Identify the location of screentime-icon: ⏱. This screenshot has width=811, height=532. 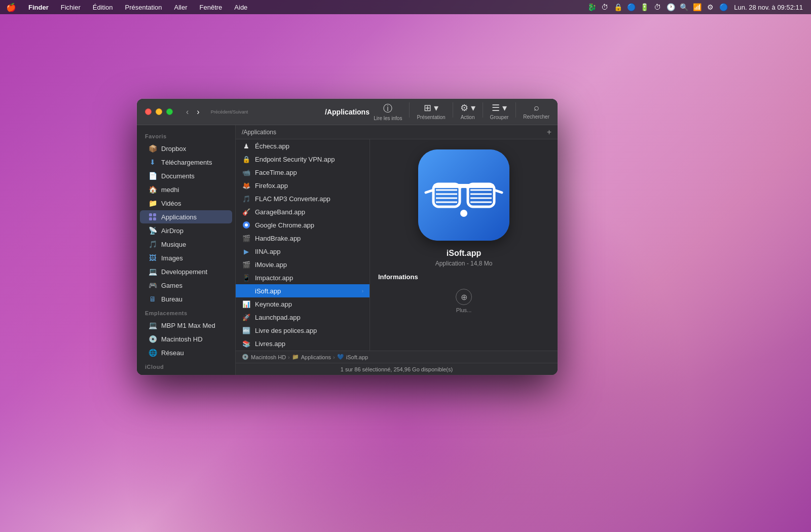
(605, 7).